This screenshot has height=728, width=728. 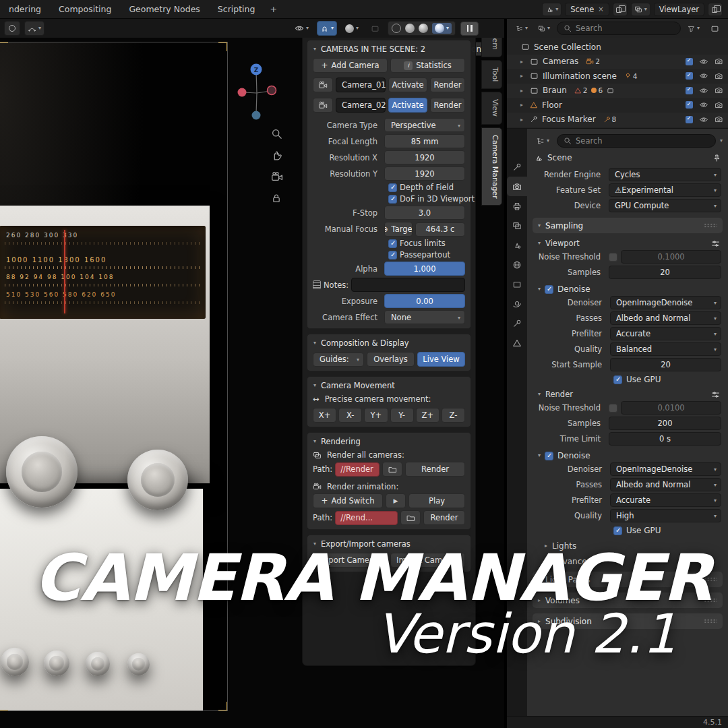 What do you see at coordinates (325, 415) in the screenshot?
I see `move-x-plus-button: X+` at bounding box center [325, 415].